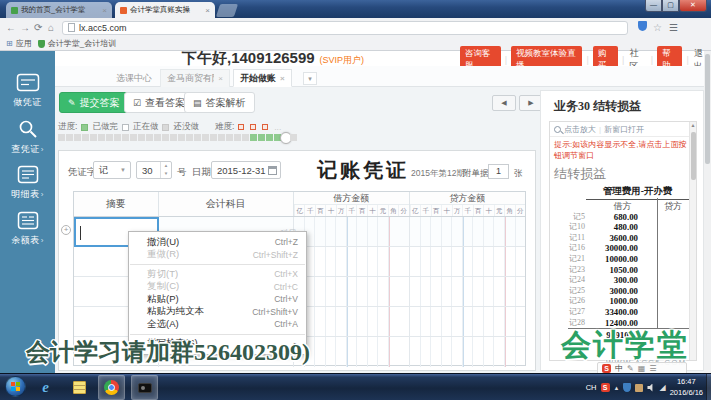  I want to click on voucher-date-input: 2015-12-31, so click(246, 170).